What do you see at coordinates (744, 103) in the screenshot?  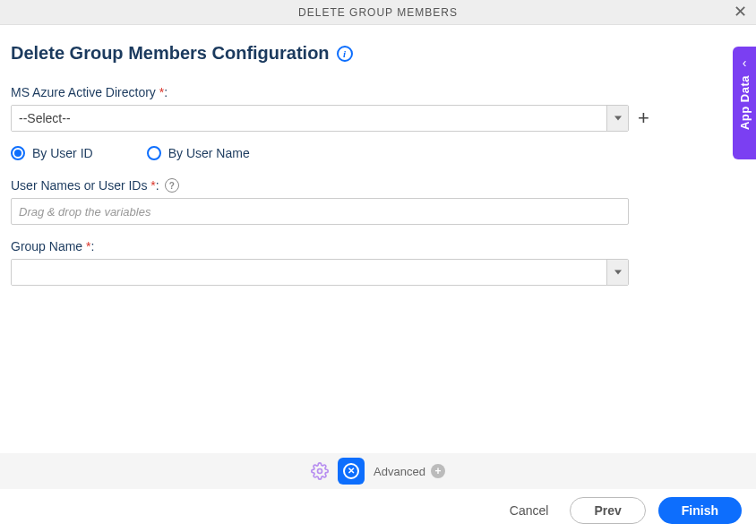 I see `app-data-panel-toggle: ‹ App Data` at bounding box center [744, 103].